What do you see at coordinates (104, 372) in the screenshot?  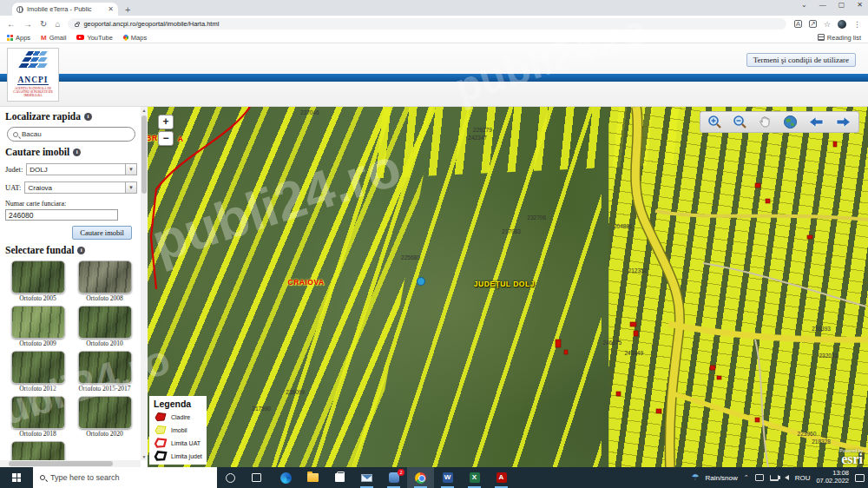 I see `basemap-option: Ortofoto 2015-2017` at bounding box center [104, 372].